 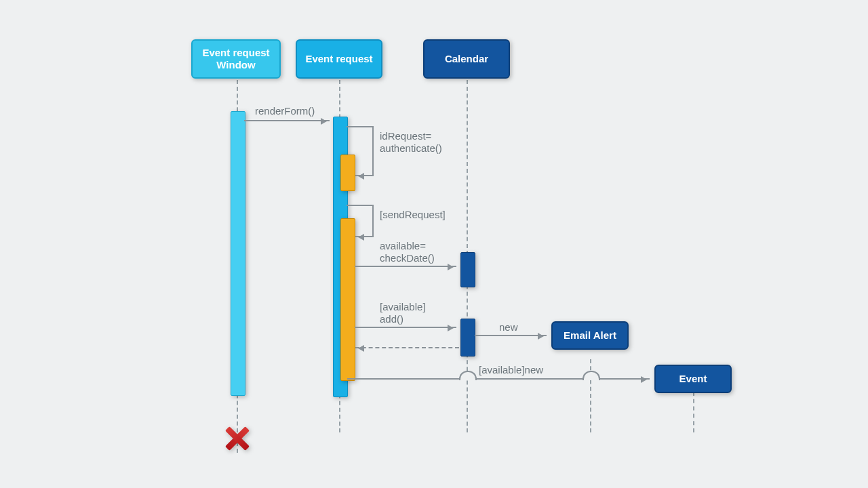 I want to click on participant-label: Calendar, so click(x=467, y=59).